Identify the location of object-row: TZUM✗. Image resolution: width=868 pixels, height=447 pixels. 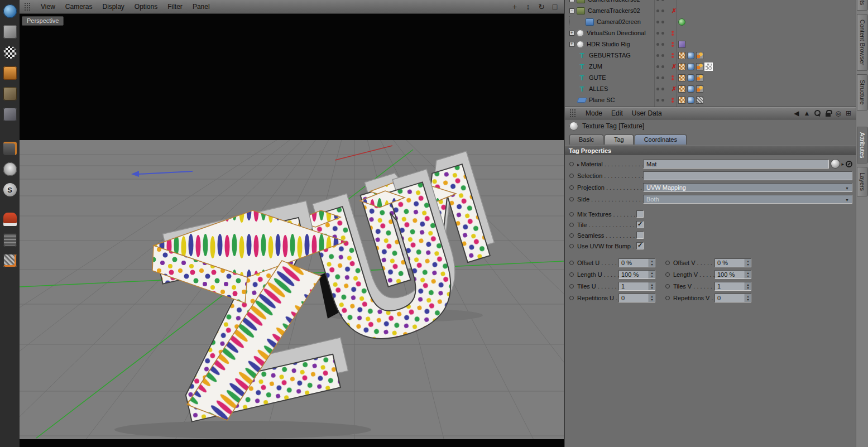
(710, 66).